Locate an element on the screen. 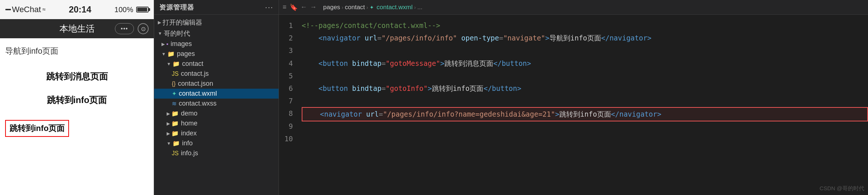  contact-wxml-label: contact.wxml is located at coordinates (198, 93).